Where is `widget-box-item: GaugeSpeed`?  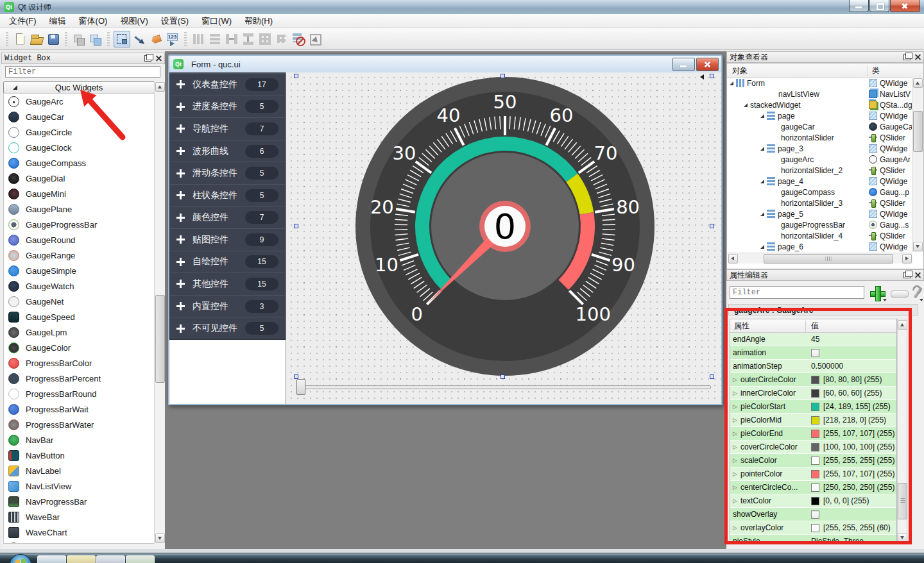
widget-box-item: GaugeSpeed is located at coordinates (79, 317).